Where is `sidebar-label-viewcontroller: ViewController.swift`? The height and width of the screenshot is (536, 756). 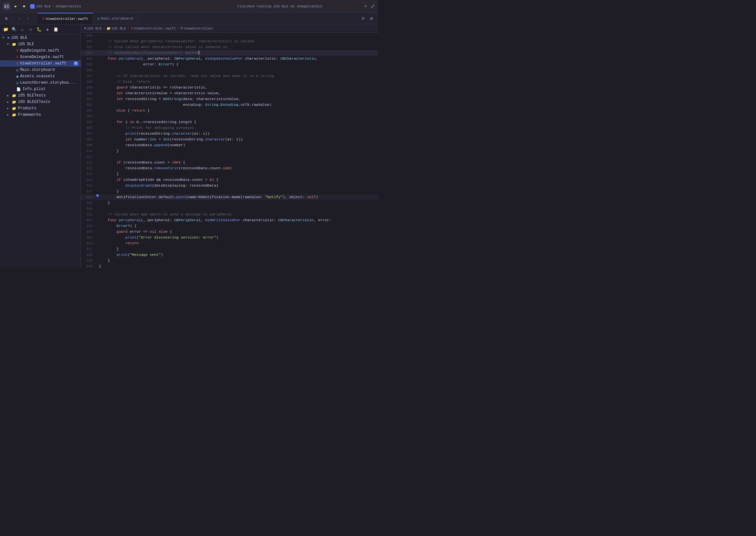 sidebar-label-viewcontroller: ViewController.swift is located at coordinates (43, 63).